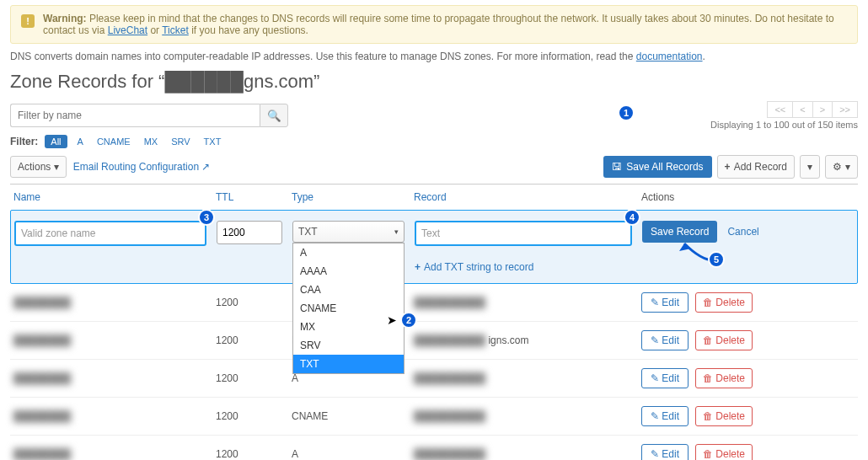 The width and height of the screenshot is (868, 460). Describe the element at coordinates (748, 197) in the screenshot. I see `col-actions: Actions` at that location.